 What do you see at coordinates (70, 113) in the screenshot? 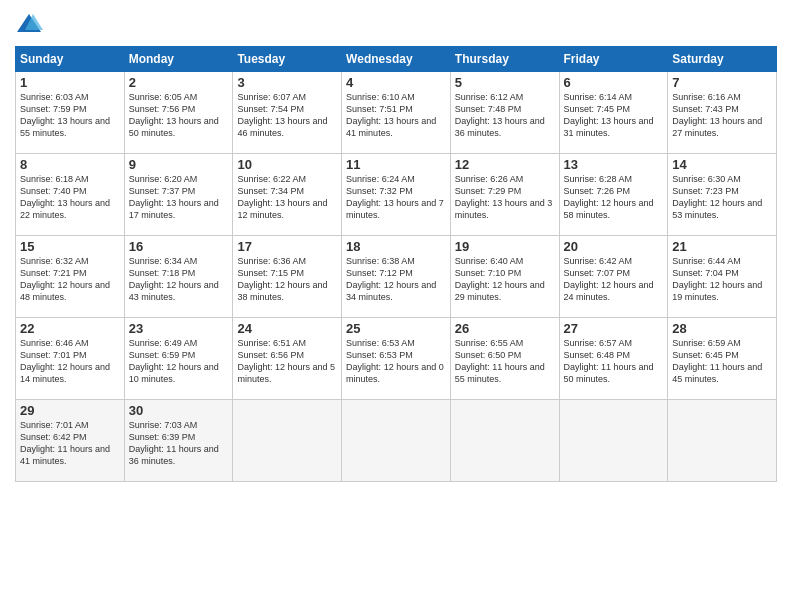
I see `calendar-cell: 1 Sunrise: 6:03 AM Sunset: 7:59 PM Dayli…` at bounding box center [70, 113].